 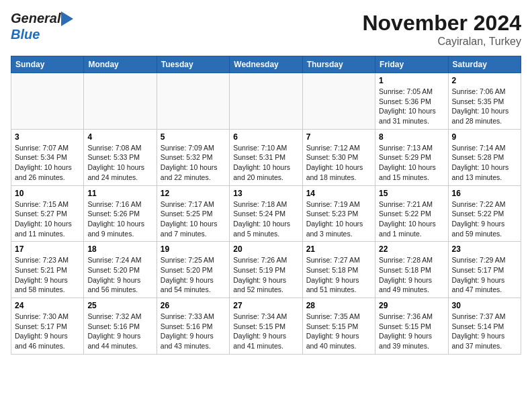 What do you see at coordinates (266, 137) in the screenshot?
I see `day-number: 6` at bounding box center [266, 137].